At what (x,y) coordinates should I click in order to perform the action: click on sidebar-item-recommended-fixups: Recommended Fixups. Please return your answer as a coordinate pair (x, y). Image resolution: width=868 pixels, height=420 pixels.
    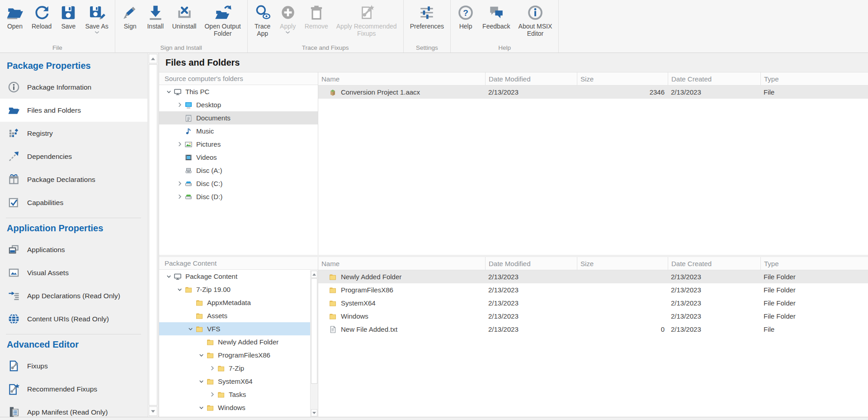
    Looking at the image, I should click on (74, 389).